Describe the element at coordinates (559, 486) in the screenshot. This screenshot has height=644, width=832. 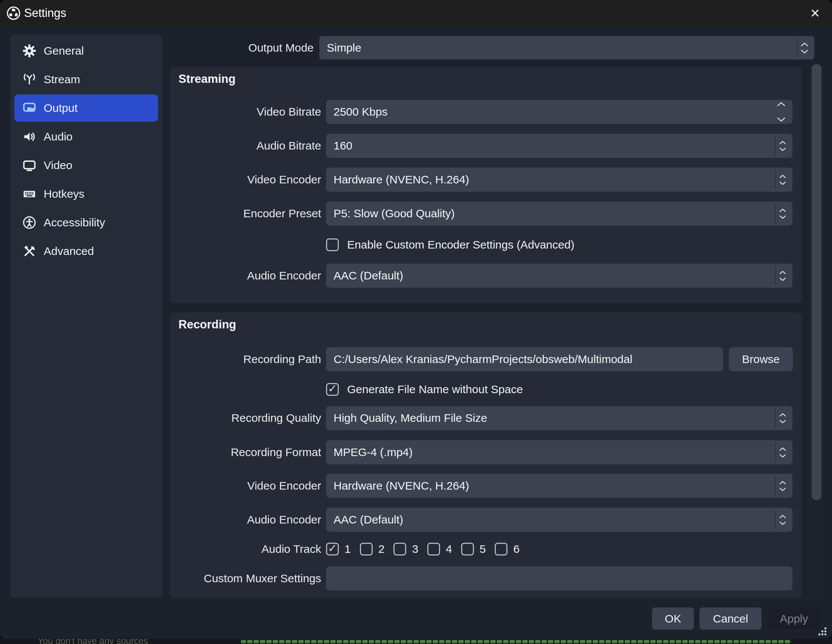
I see `recording-video-encoder-select: Hardware (NVENC, H.264)` at that location.